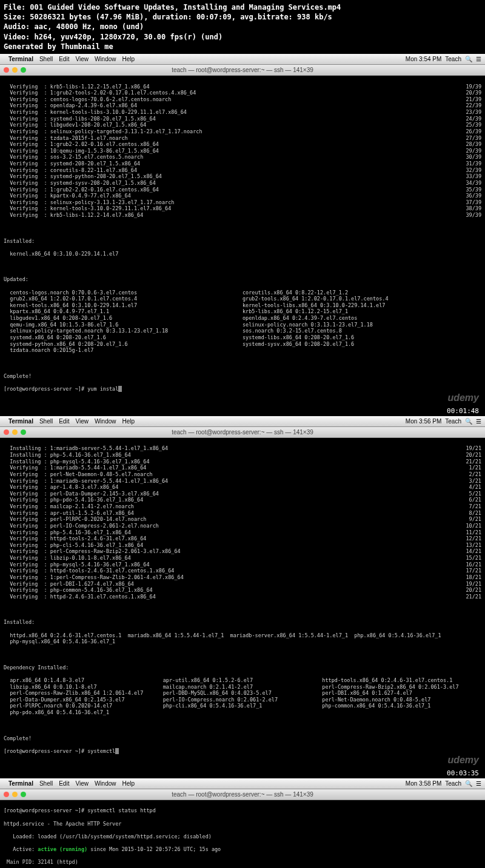 The image size is (485, 868). What do you see at coordinates (242, 448) in the screenshot?
I see `output-row: Installing : 1:mariadb-server-5.5.44-1.e…` at bounding box center [242, 448].